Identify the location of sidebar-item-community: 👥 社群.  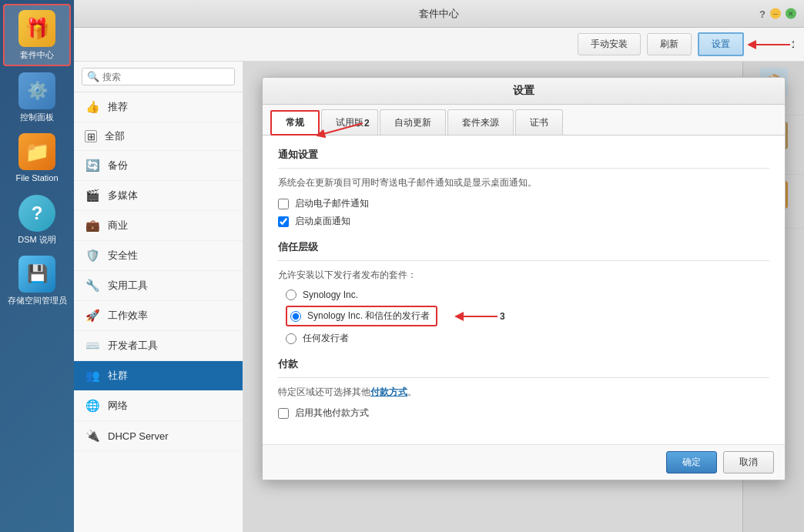
(159, 376).